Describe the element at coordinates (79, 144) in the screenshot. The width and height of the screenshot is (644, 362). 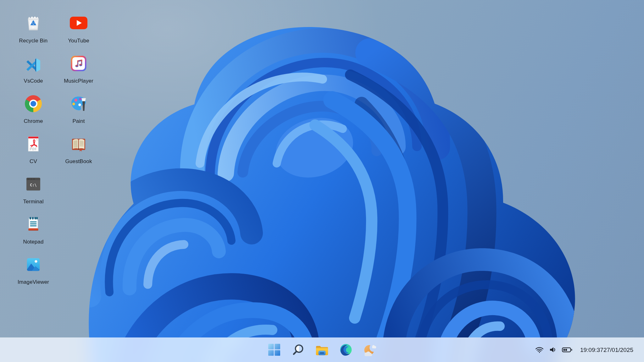
I see `guestbook-icon` at that location.